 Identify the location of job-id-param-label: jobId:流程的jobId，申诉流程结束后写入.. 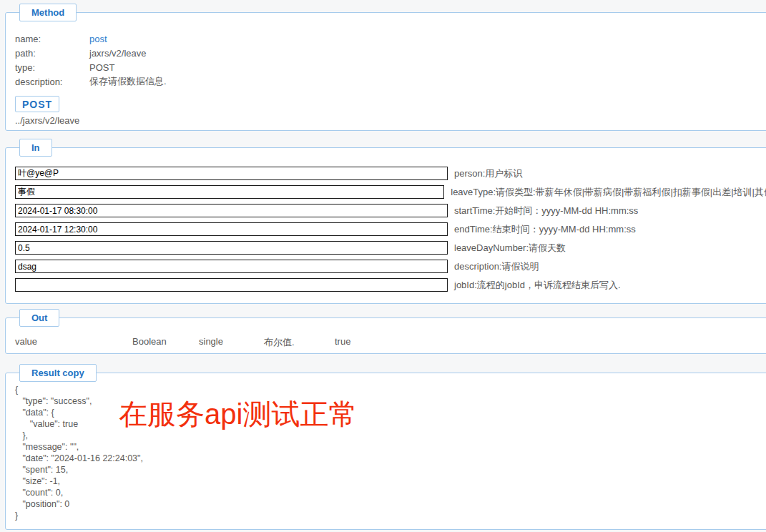
(538, 285).